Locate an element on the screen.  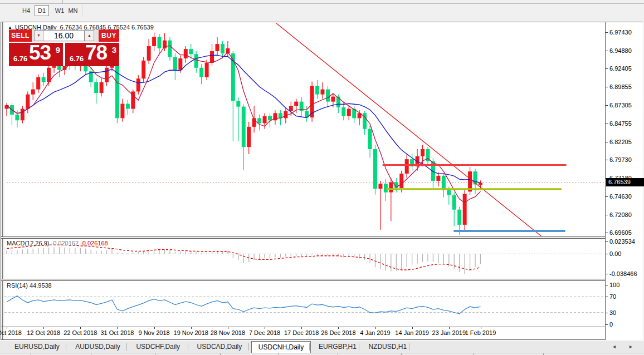
tab-scroll-left-icon: ◄ is located at coordinates (614, 347).